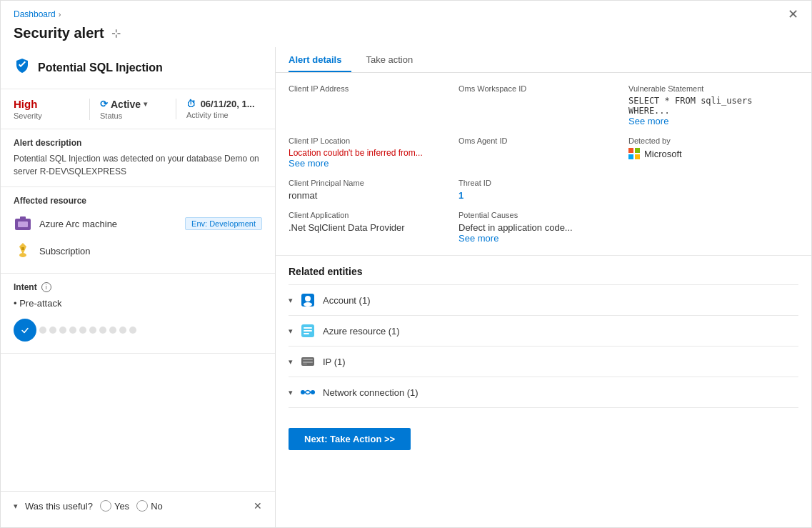 Image resolution: width=812 pixels, height=528 pixels. I want to click on potential-causes-label: Potential Causes, so click(536, 215).